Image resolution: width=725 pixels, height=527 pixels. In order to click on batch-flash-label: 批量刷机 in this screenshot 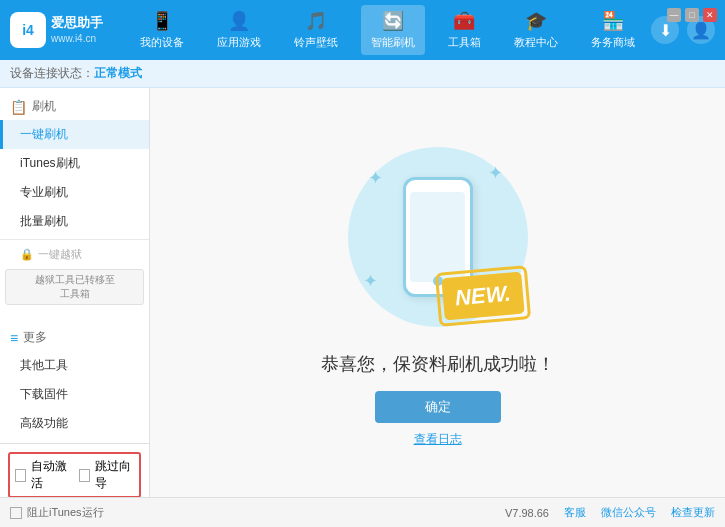, I will do `click(44, 221)`.